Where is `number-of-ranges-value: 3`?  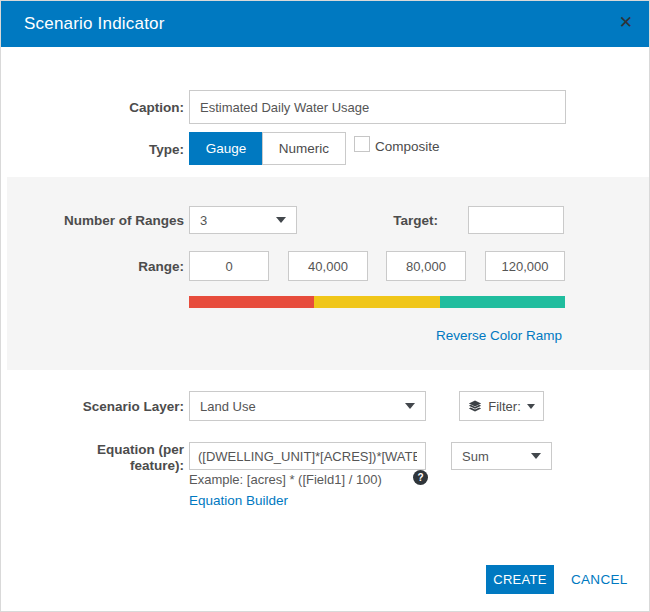
number-of-ranges-value: 3 is located at coordinates (204, 220).